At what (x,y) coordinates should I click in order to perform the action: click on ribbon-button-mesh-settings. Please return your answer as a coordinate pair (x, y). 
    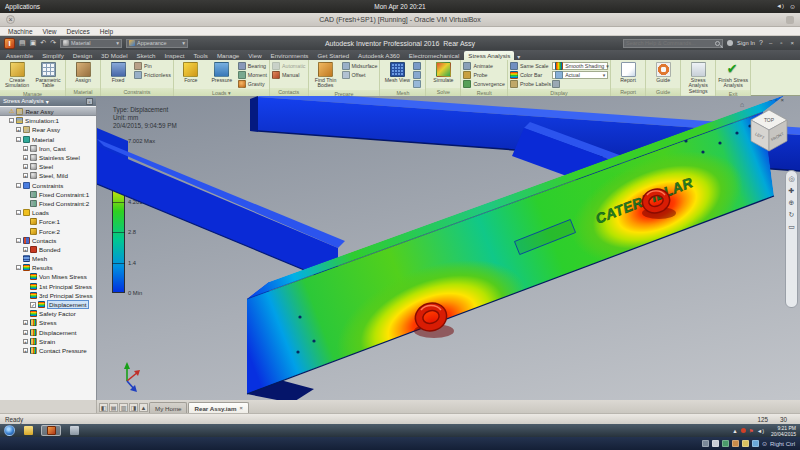
    Looking at the image, I should click on (418, 66).